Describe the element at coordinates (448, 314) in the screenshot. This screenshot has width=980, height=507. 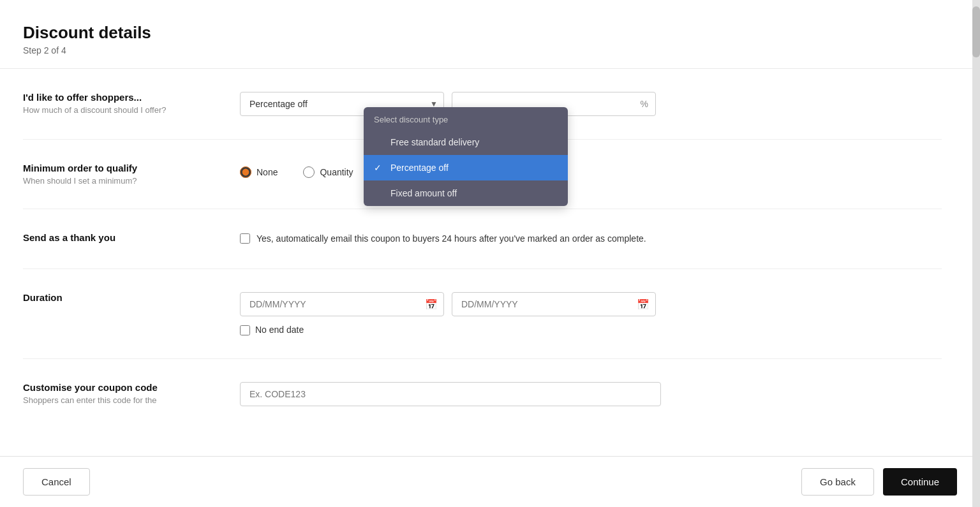
I see `date-inputs: 📅 📅 No end date` at that location.